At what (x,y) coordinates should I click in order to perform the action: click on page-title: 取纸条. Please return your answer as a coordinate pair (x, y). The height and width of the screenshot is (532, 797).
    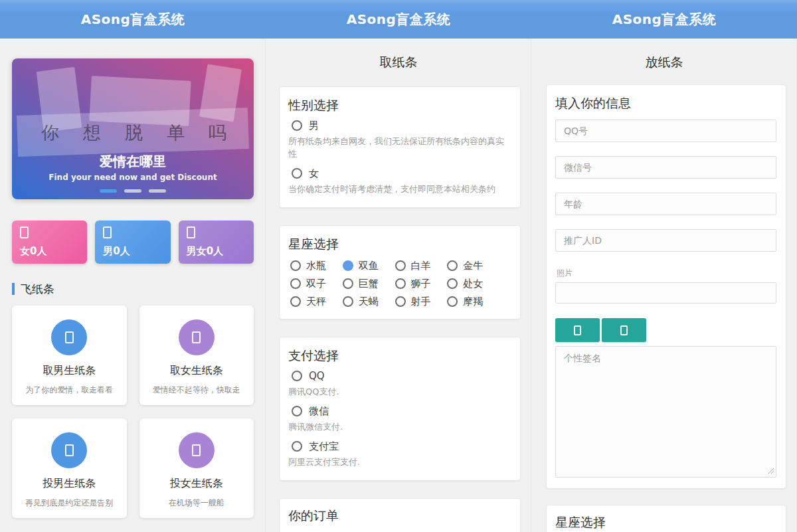
    Looking at the image, I should click on (398, 62).